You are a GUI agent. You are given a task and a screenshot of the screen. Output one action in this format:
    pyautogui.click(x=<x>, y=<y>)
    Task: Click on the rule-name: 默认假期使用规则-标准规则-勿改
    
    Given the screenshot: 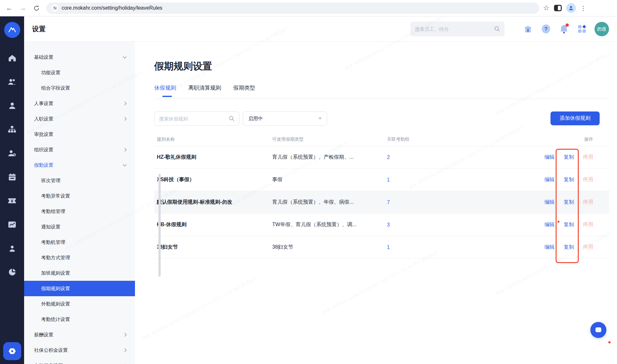 What is the action you would take?
    pyautogui.click(x=215, y=202)
    